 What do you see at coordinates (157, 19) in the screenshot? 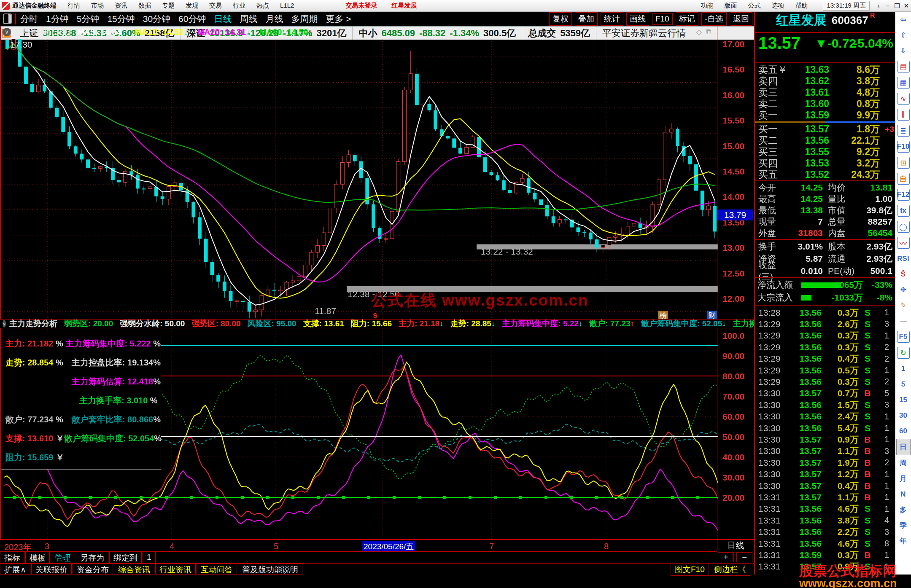
I see `period-tab-30分钟: 30分钟` at bounding box center [157, 19].